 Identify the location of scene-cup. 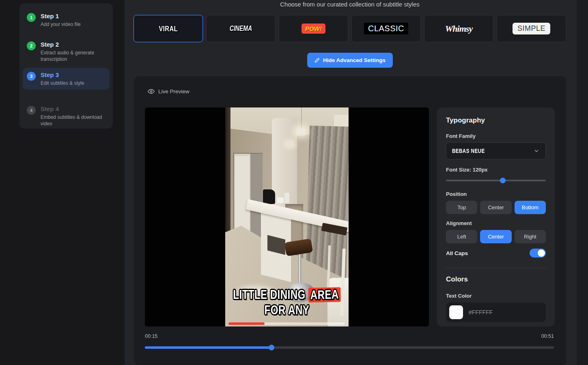
(280, 200).